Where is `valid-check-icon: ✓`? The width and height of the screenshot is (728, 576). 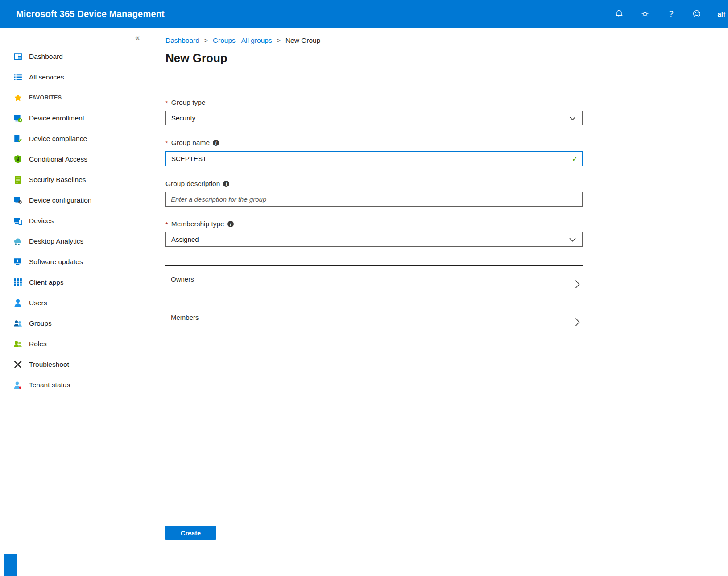
valid-check-icon: ✓ is located at coordinates (575, 159).